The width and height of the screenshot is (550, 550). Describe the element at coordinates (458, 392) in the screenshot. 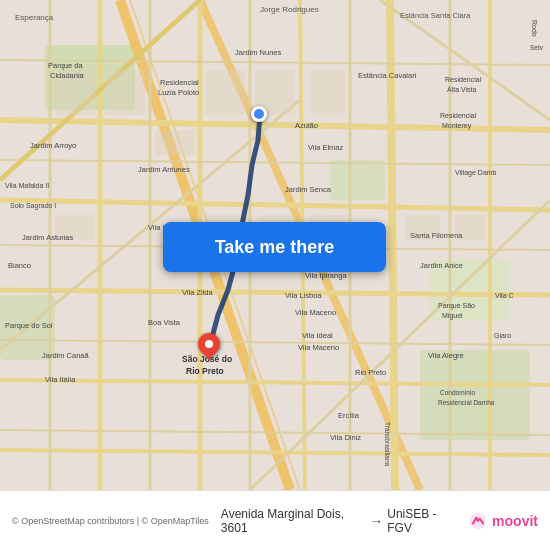

I see `svg-text: Condomínio` at that location.